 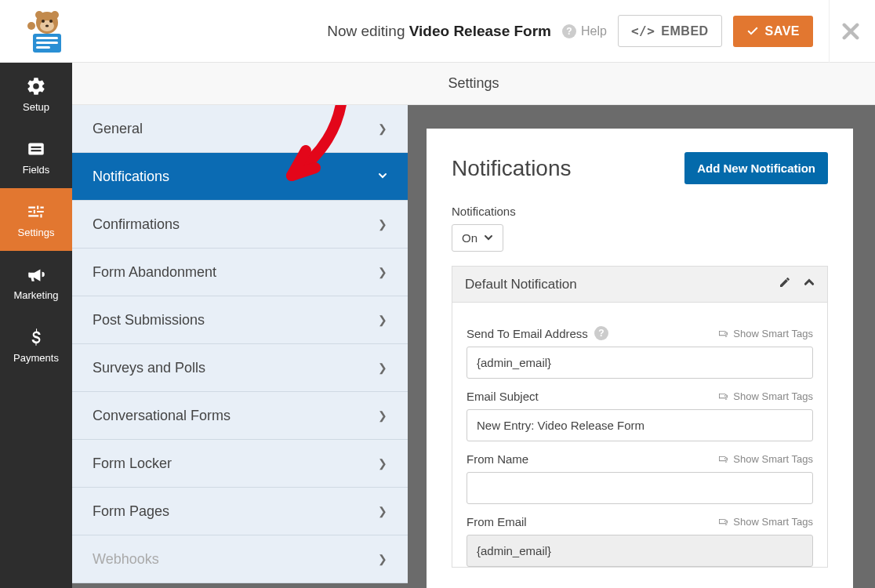 What do you see at coordinates (753, 31) in the screenshot?
I see `check-icon` at bounding box center [753, 31].